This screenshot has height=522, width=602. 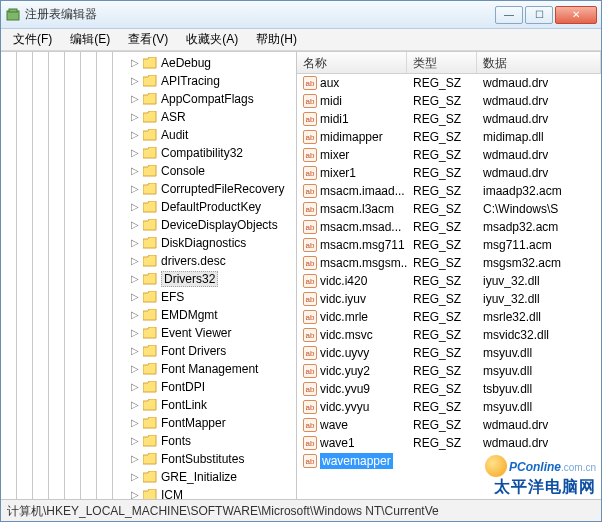 What do you see at coordinates (449, 335) in the screenshot?
I see `list-row: abvidc.msvcREG_SZmsvidc32.dll` at bounding box center [449, 335].